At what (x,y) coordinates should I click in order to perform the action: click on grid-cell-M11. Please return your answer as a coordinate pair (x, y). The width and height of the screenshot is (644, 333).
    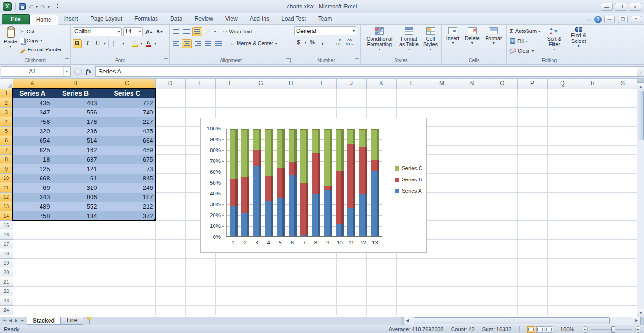
    Looking at the image, I should click on (442, 187).